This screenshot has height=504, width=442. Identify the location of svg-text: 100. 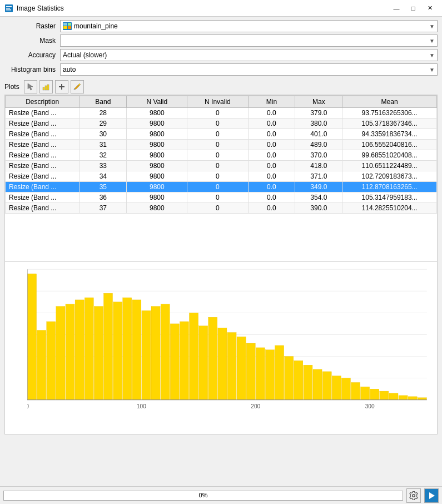
(141, 406).